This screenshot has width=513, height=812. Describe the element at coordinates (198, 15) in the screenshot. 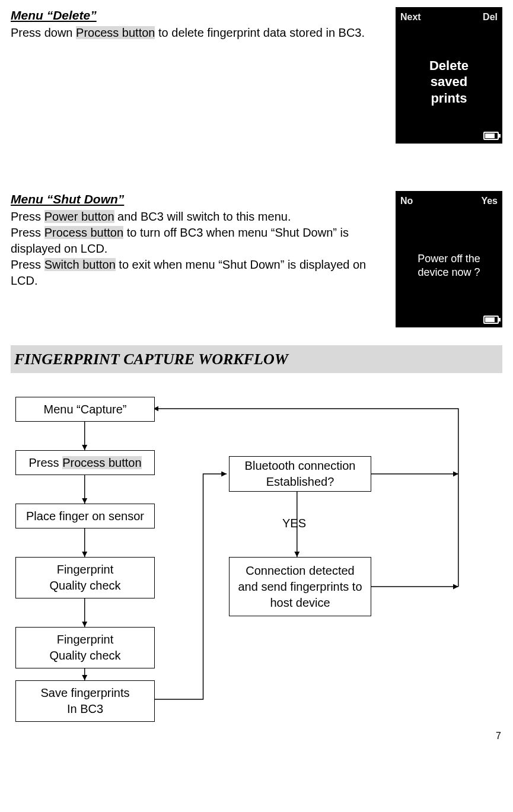

I see `delete-heading: Menu “Delete”` at that location.